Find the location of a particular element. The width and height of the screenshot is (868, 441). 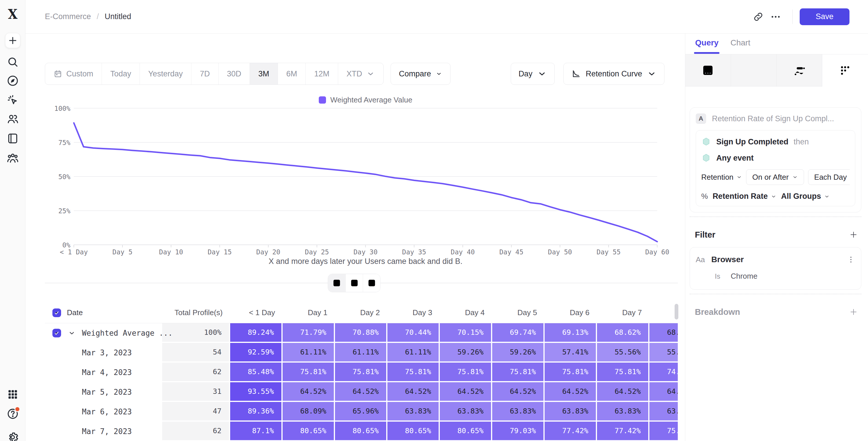

split-view-icon is located at coordinates (337, 283).